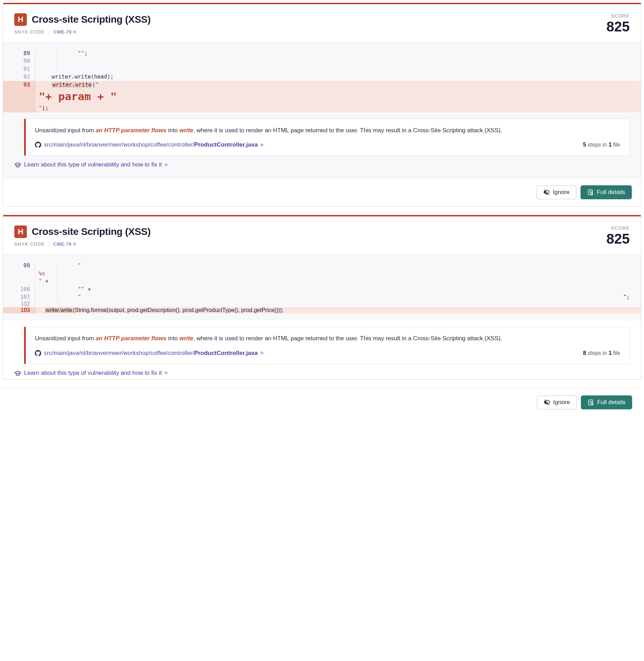 Image resolution: width=644 pixels, height=661 pixels. Describe the element at coordinates (601, 145) in the screenshot. I see `steps-count: 5 steps in 1 file` at that location.